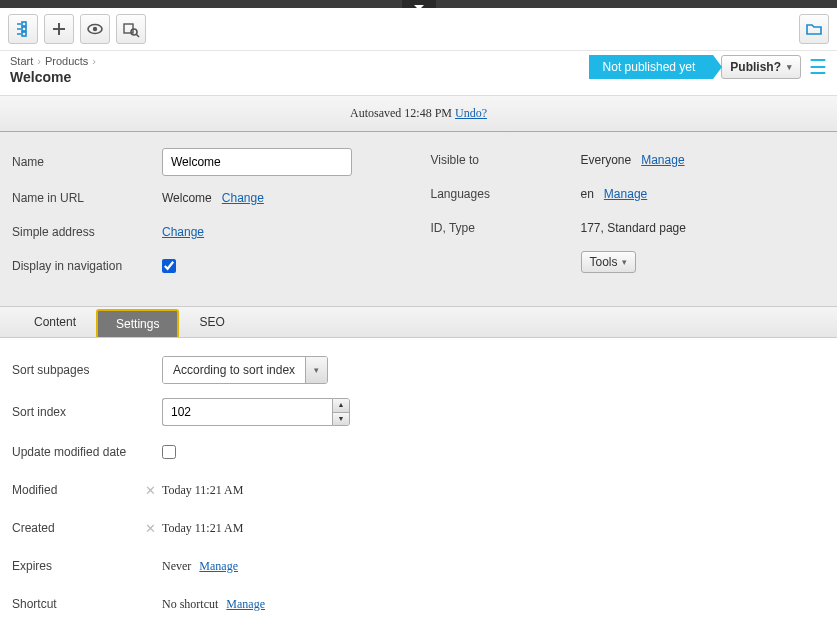 This screenshot has height=623, width=837. What do you see at coordinates (234, 370) in the screenshot?
I see `sort-subpages-value: According to sort index` at bounding box center [234, 370].